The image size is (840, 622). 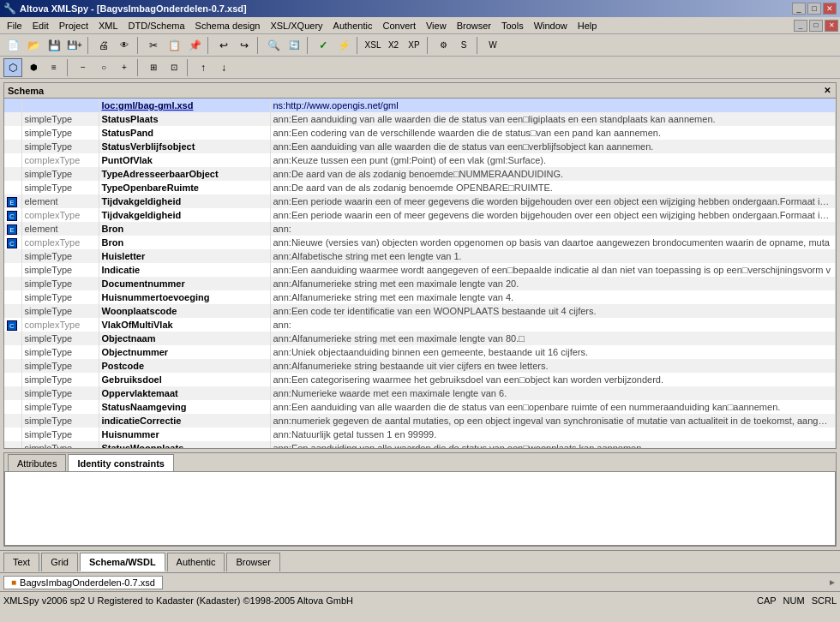 I want to click on validate-button: ✓, so click(x=323, y=45).